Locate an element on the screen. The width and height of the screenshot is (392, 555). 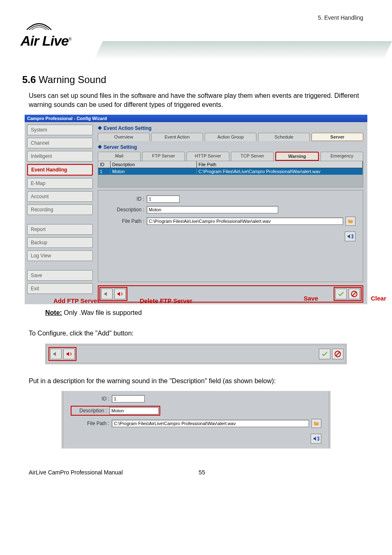
browse-button is located at coordinates (350, 221).